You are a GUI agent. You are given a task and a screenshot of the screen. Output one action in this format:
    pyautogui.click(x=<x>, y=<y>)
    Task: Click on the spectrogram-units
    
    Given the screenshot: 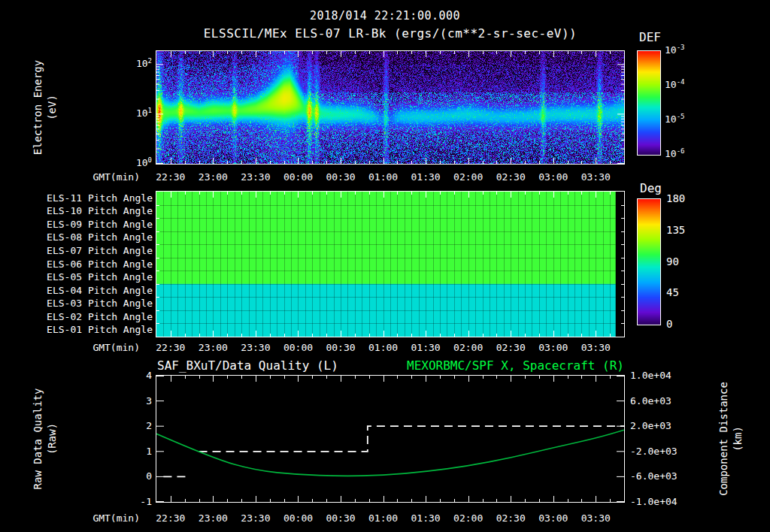 What is the action you would take?
    pyautogui.click(x=390, y=33)
    